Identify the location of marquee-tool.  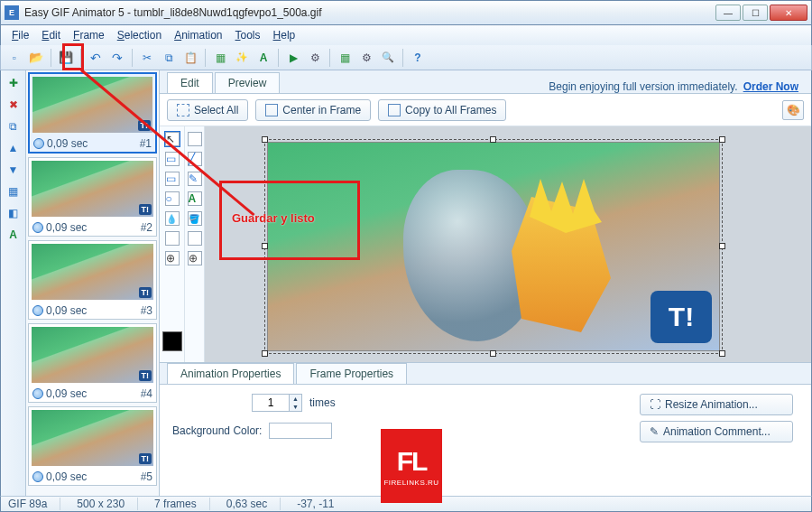
(195, 139).